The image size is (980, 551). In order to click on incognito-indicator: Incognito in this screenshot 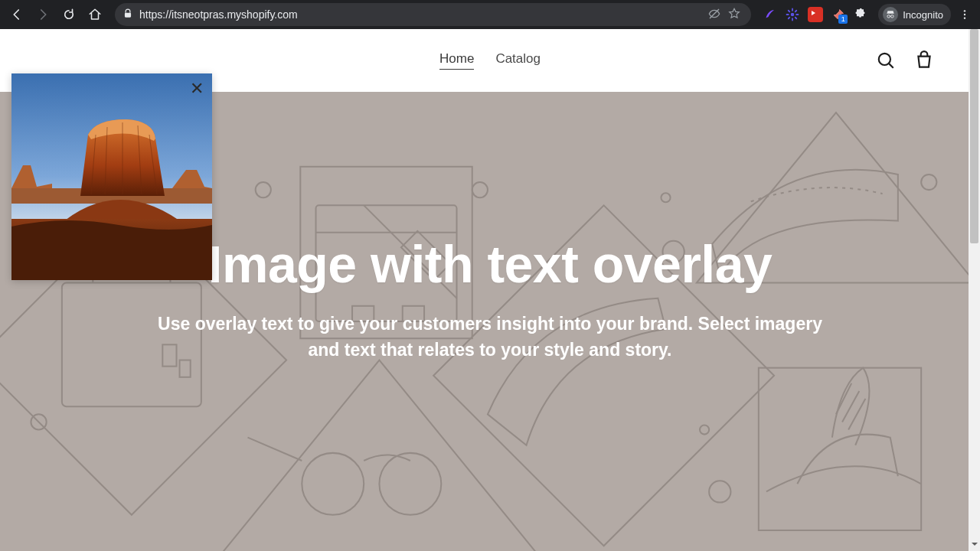, I will do `click(914, 15)`.